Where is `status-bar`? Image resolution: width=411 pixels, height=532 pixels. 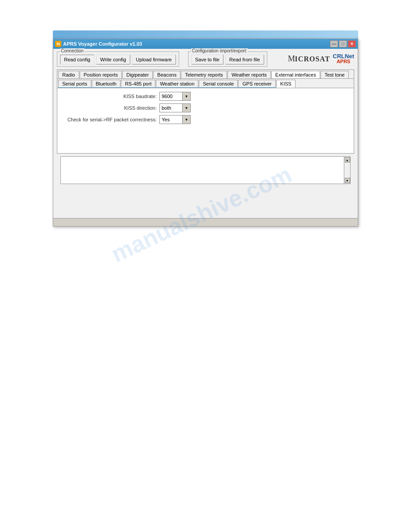
status-bar is located at coordinates (206, 222).